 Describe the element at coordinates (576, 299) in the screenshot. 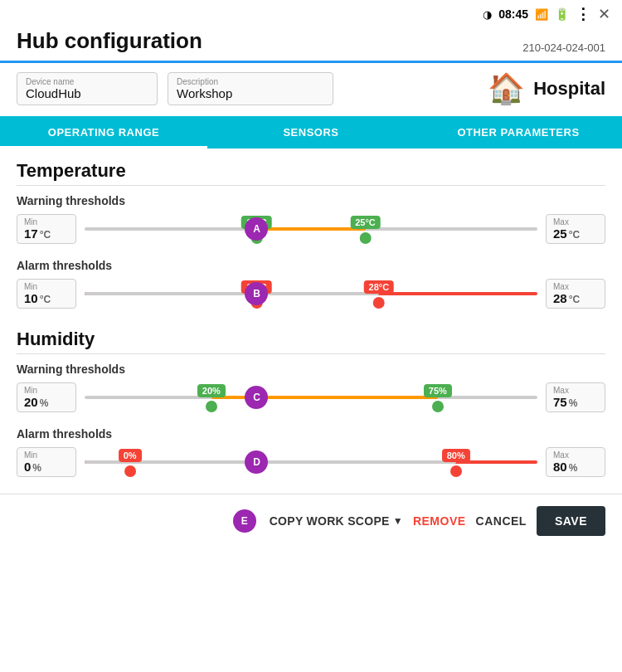

I see `temp-alarm-max-value: 28°C` at that location.